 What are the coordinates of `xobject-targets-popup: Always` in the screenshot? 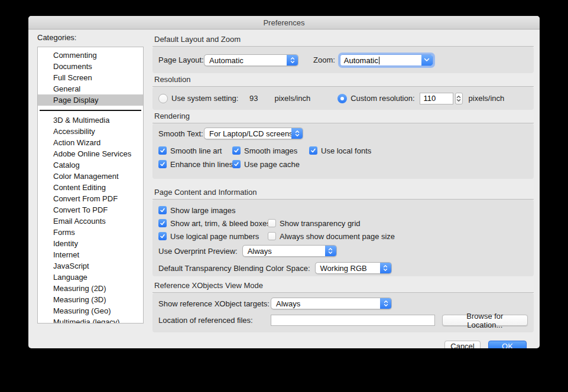 It's located at (331, 303).